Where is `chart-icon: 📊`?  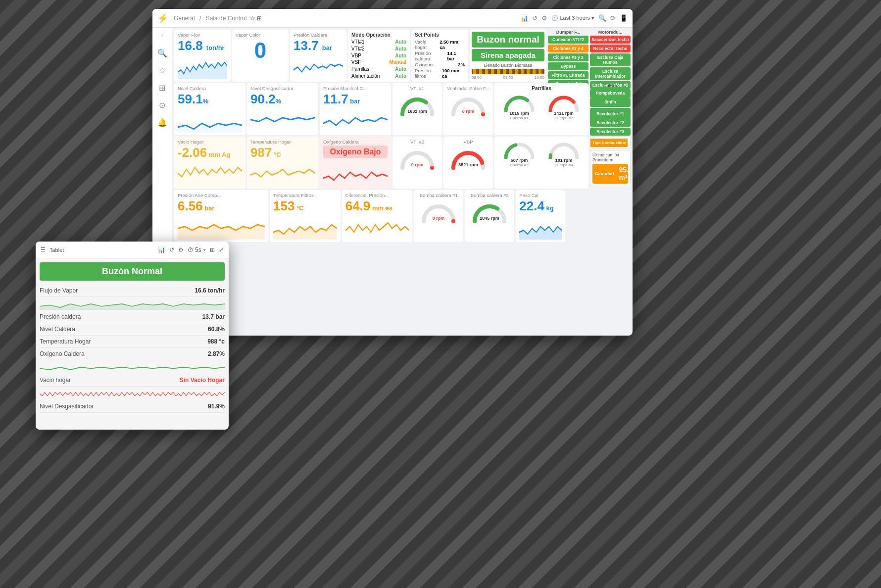 chart-icon: 📊 is located at coordinates (524, 18).